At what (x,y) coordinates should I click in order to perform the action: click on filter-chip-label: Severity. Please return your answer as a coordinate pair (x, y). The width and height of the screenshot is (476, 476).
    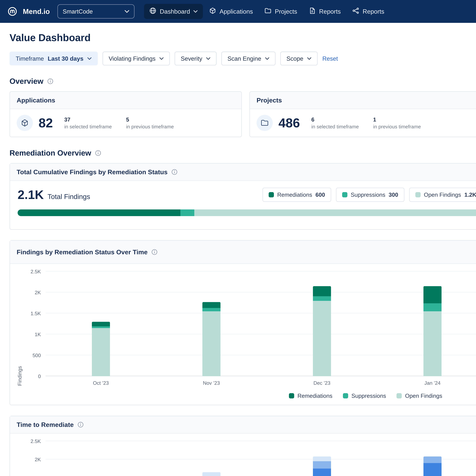
    Looking at the image, I should click on (192, 59).